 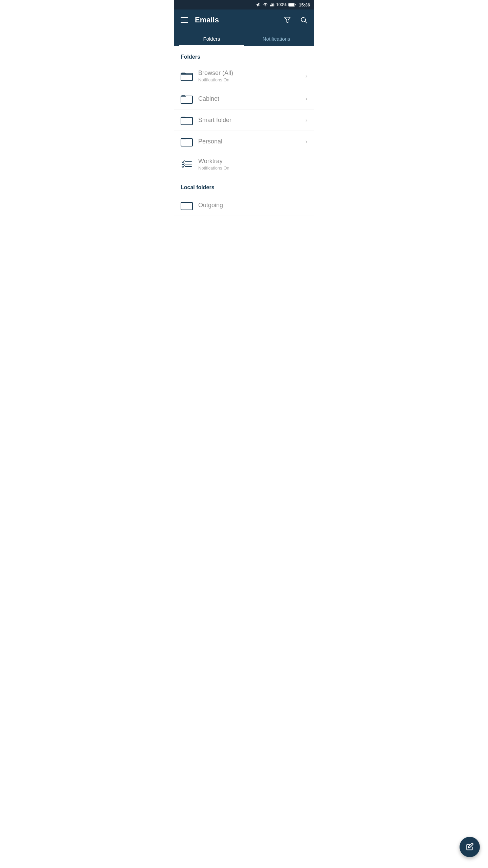 What do you see at coordinates (306, 120) in the screenshot?
I see `chevron-icon-smart: ›` at bounding box center [306, 120].